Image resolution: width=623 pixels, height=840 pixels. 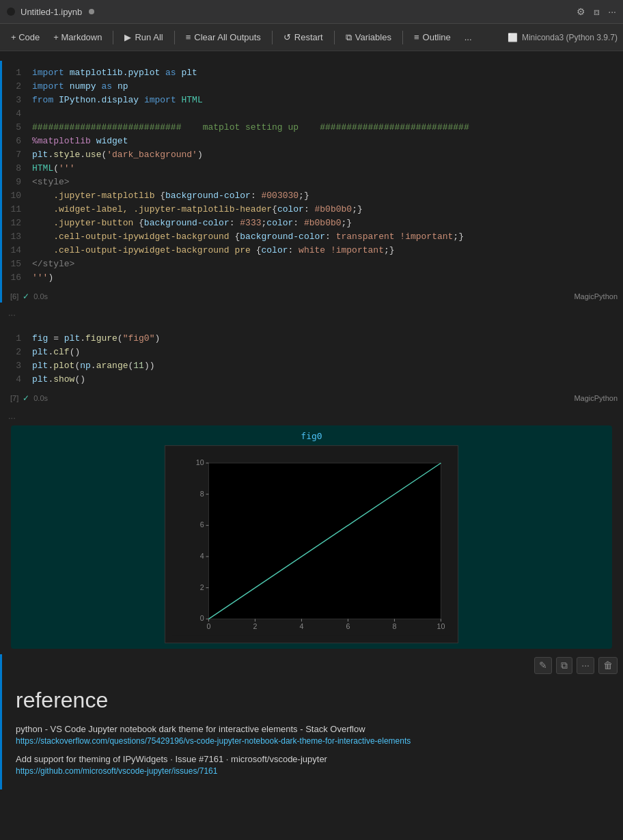 I want to click on exec-time-1: 0.0s, so click(x=41, y=296).